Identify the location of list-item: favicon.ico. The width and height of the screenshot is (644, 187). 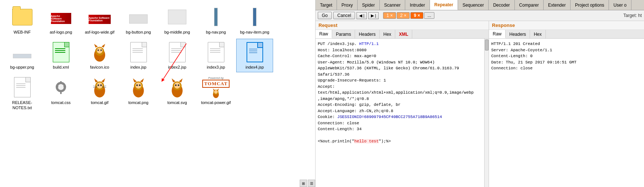
(100, 55).